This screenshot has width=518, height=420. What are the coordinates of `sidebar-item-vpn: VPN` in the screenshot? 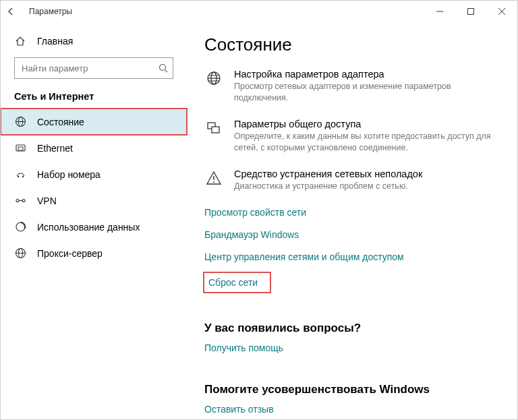 It's located at (94, 201).